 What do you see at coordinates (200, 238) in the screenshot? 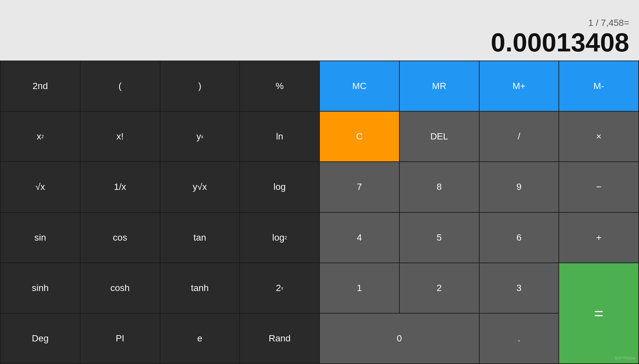
I see `btn-tan: tan` at bounding box center [200, 238].